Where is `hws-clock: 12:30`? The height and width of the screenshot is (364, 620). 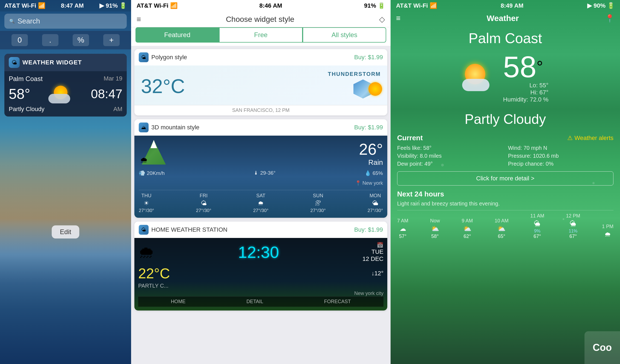
hws-clock: 12:30 is located at coordinates (258, 252).